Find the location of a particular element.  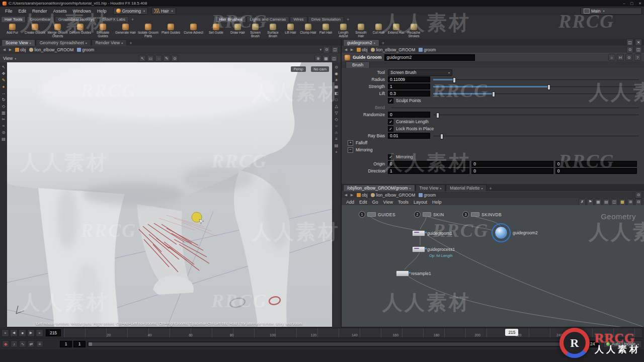

shelf-tool: Recache Strokes is located at coordinates (414, 30).